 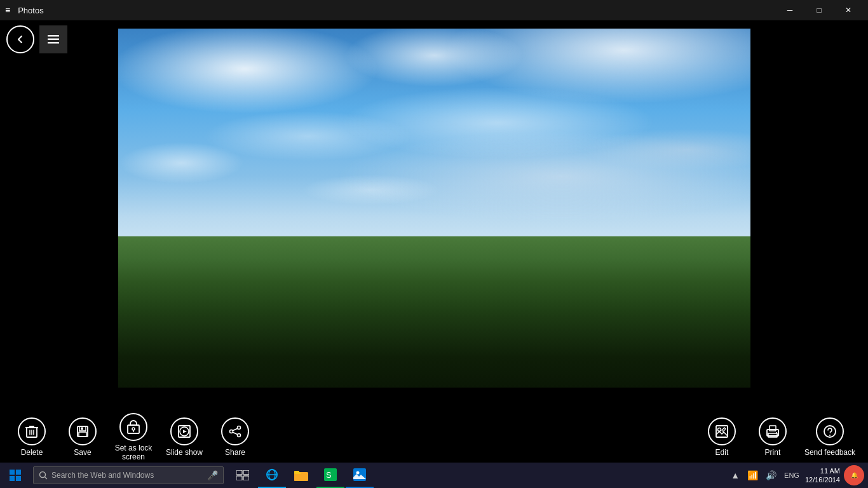 What do you see at coordinates (133, 427) in the screenshot?
I see `lockscreen-icon` at bounding box center [133, 427].